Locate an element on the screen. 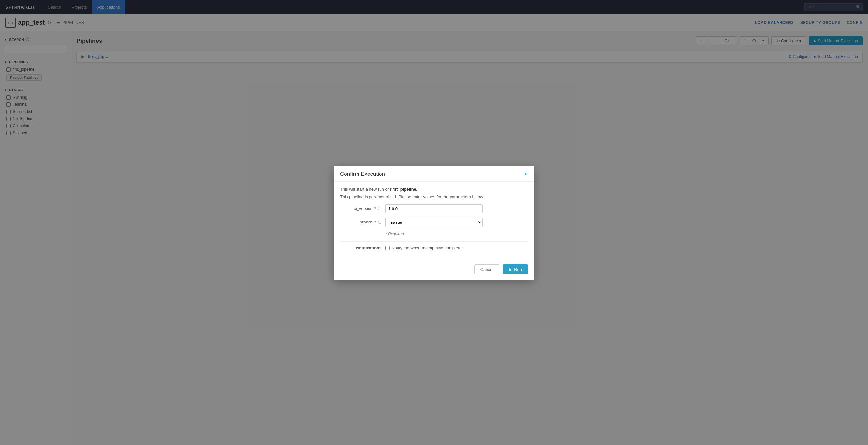 The image size is (868, 445). modal-title: Confirm Execution is located at coordinates (363, 174).